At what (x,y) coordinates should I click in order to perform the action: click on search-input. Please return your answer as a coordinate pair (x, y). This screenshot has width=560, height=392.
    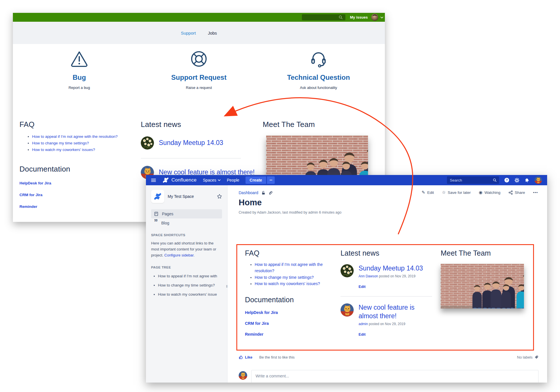
    Looking at the image, I should click on (473, 180).